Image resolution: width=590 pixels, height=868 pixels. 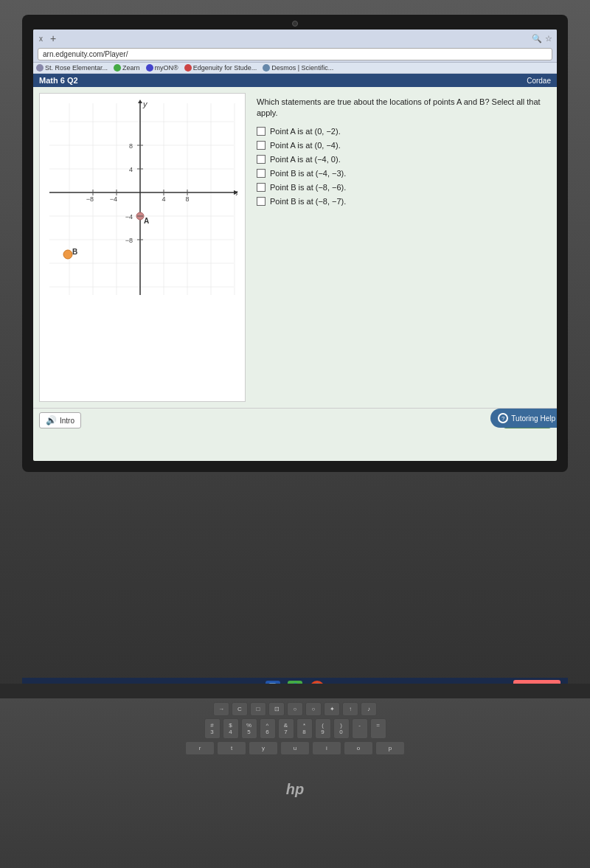 I want to click on answer-option-3: Point A is at (−4, 0)., so click(x=402, y=159).